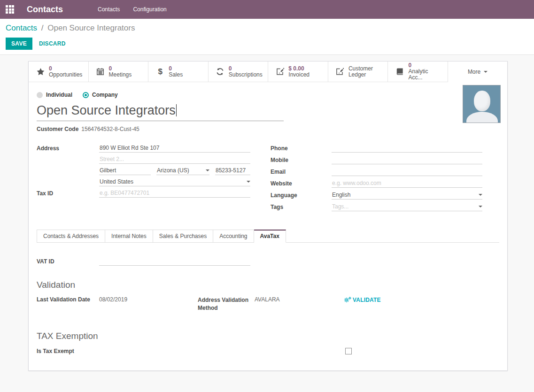 Image resolution: width=534 pixels, height=392 pixels. What do you see at coordinates (68, 148) in the screenshot?
I see `address-label: Address` at bounding box center [68, 148].